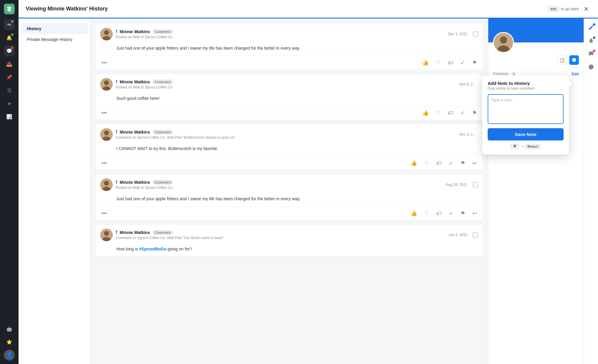  I want to click on clipboard-button: 📋, so click(562, 60).